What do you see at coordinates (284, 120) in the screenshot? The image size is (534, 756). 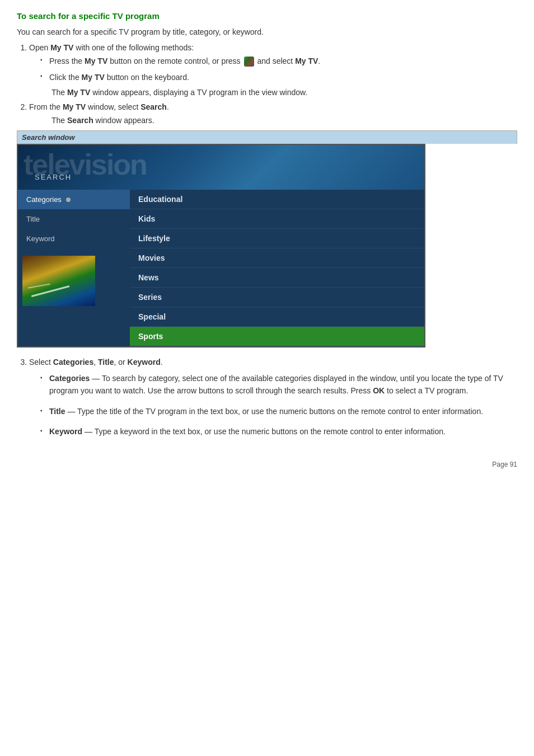 I see `step2-note: The Search window appears.` at bounding box center [284, 120].